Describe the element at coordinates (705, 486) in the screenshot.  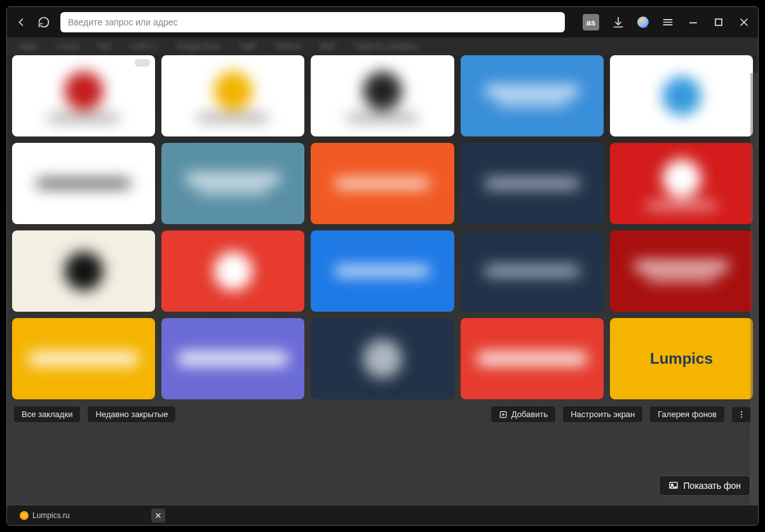
I see `show-background-button: Показать фон` at that location.